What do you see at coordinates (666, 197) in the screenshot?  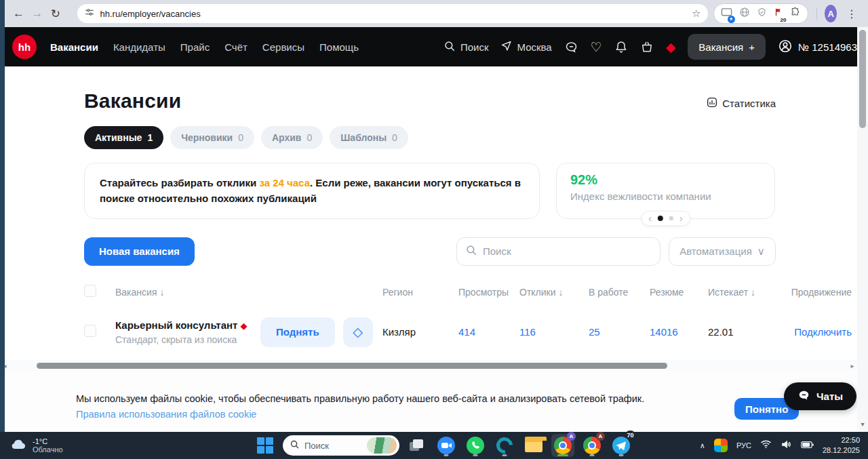 I see `politeness-label: Индекс вежливости компании` at bounding box center [666, 197].